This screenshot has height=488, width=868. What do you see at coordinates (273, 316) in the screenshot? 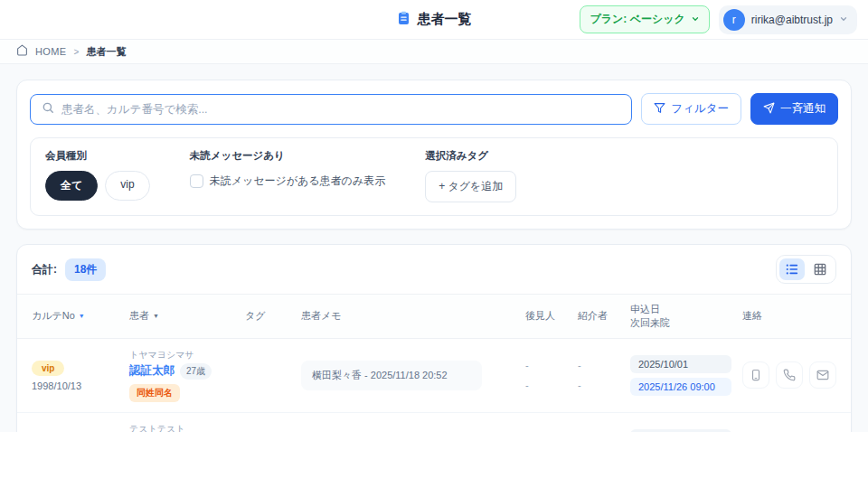
I see `column-header-tag: タグ` at bounding box center [273, 316].